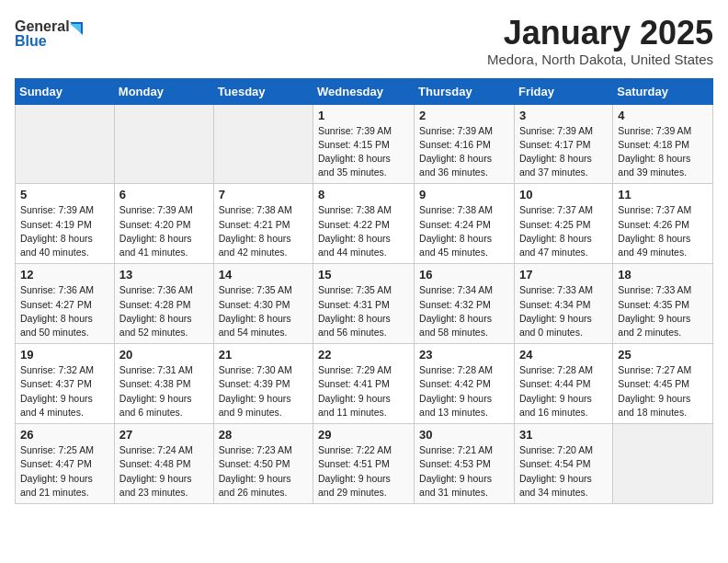 The width and height of the screenshot is (728, 563). Describe the element at coordinates (263, 224) in the screenshot. I see `calendar-cell: 7Sunrise: 7:38 AM Sunset: 4:21 PM Daylig…` at that location.